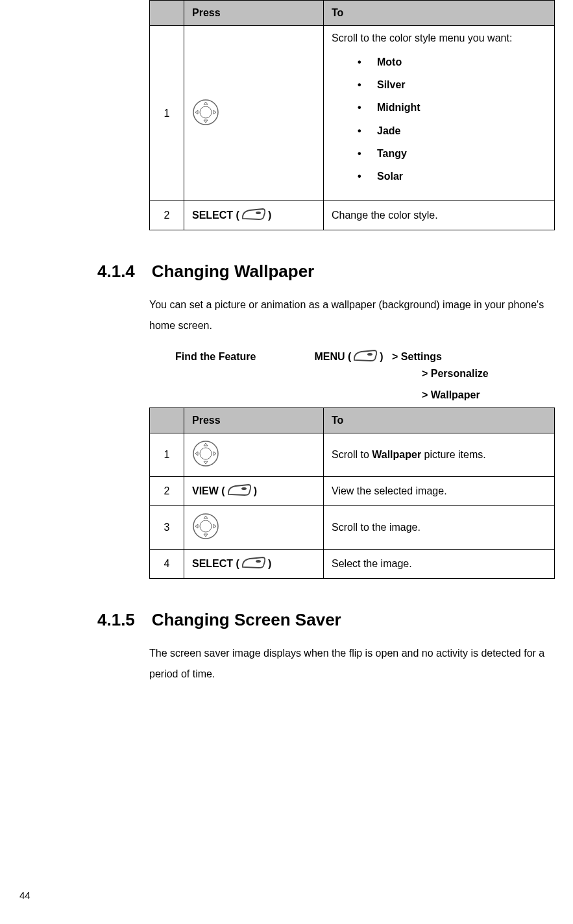  Describe the element at coordinates (167, 563) in the screenshot. I see `step-number: 4` at that location.